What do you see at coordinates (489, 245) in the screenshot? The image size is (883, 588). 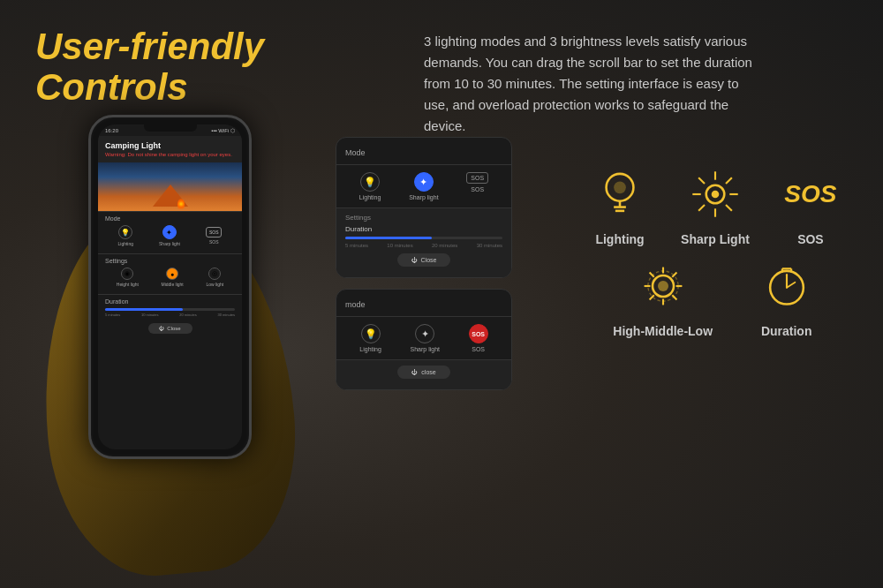 I see `app-card1-dur-30: 30 minutes` at bounding box center [489, 245].